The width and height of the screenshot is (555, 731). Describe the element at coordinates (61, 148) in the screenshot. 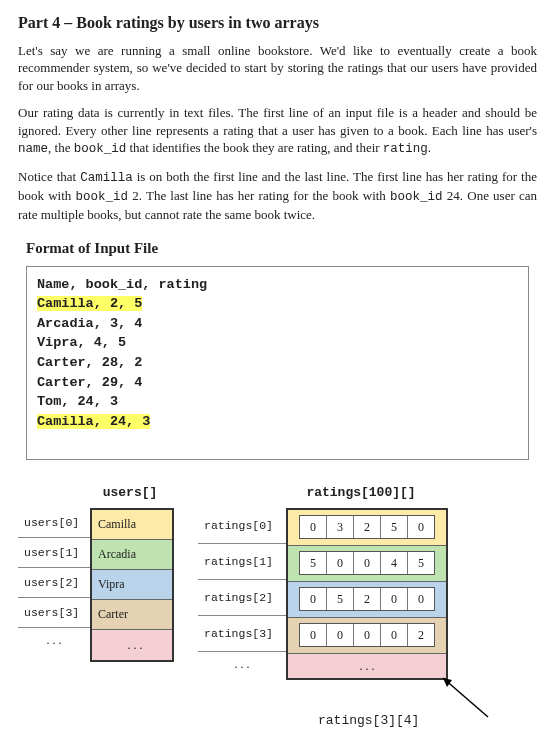

I see `text: , the` at that location.